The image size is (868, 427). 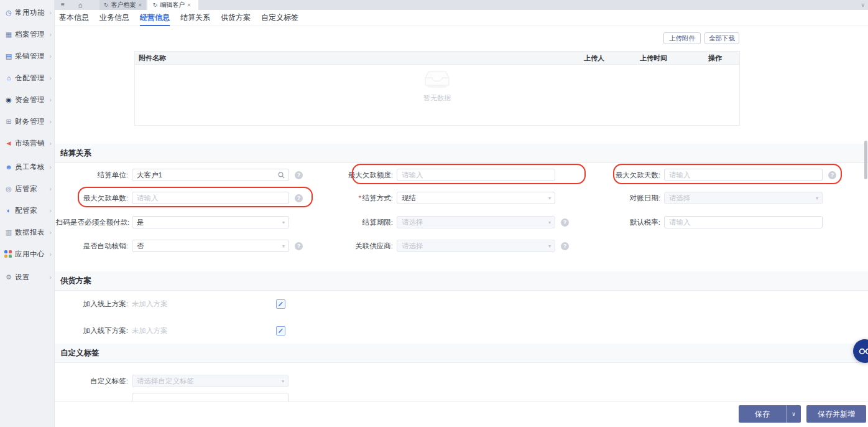 What do you see at coordinates (863, 351) in the screenshot?
I see `assistant-glasses-icon` at bounding box center [863, 351].